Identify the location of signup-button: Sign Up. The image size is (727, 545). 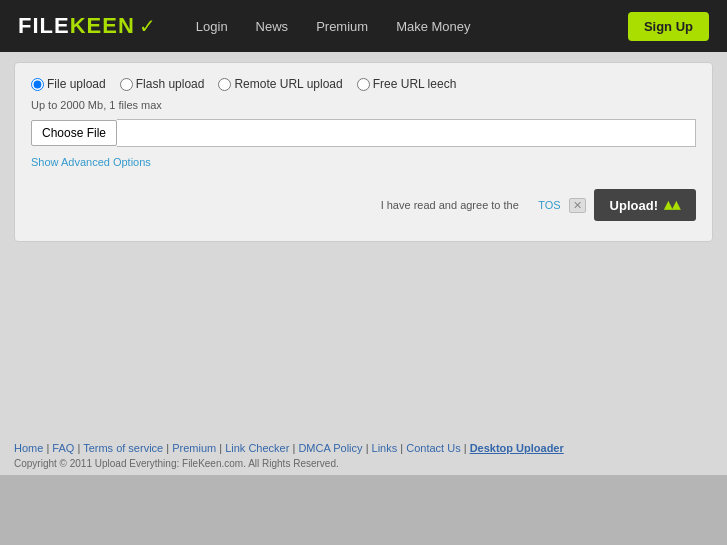
(668, 26).